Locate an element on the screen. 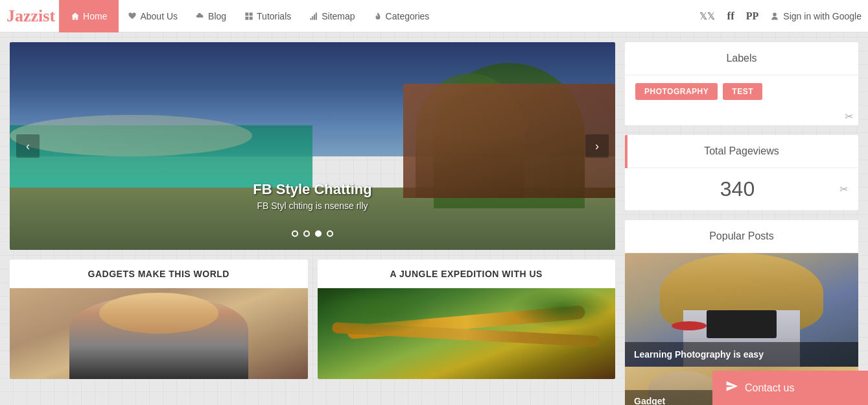 This screenshot has height=405, width=868. bars-icon is located at coordinates (314, 16).